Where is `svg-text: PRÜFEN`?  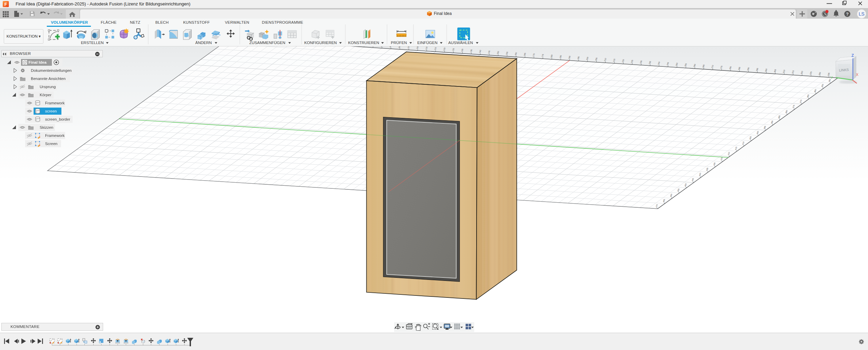 svg-text: PRÜFEN is located at coordinates (399, 43).